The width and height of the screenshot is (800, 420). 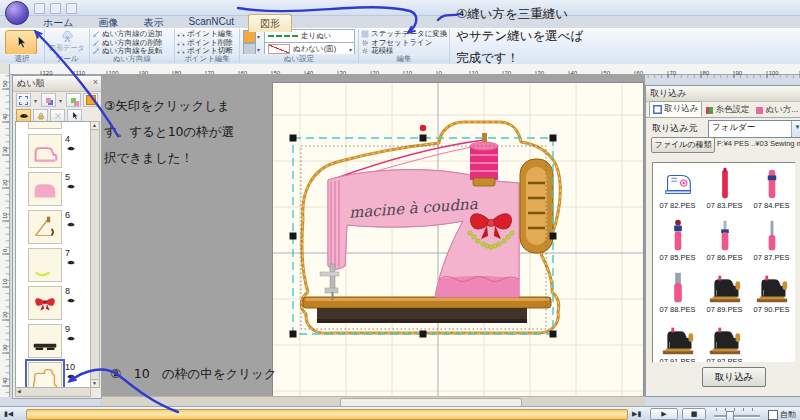 What do you see at coordinates (730, 416) in the screenshot?
I see `slider-knob` at bounding box center [730, 416].